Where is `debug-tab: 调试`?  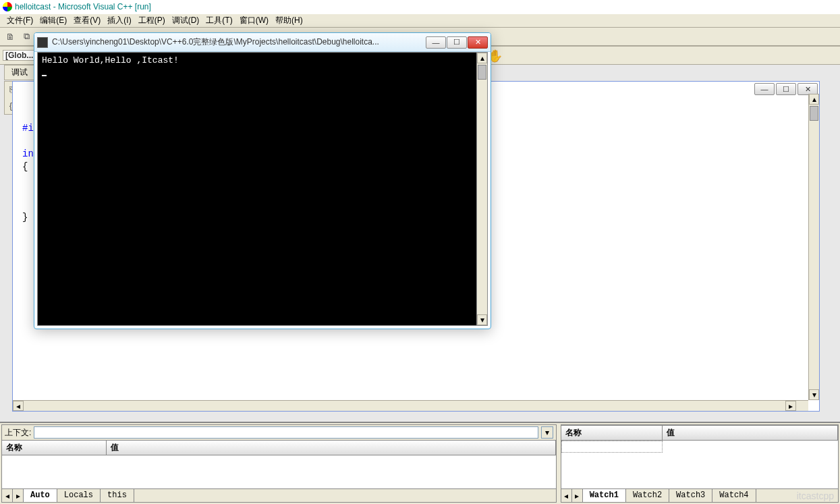
debug-tab: 调试 is located at coordinates (20, 73).